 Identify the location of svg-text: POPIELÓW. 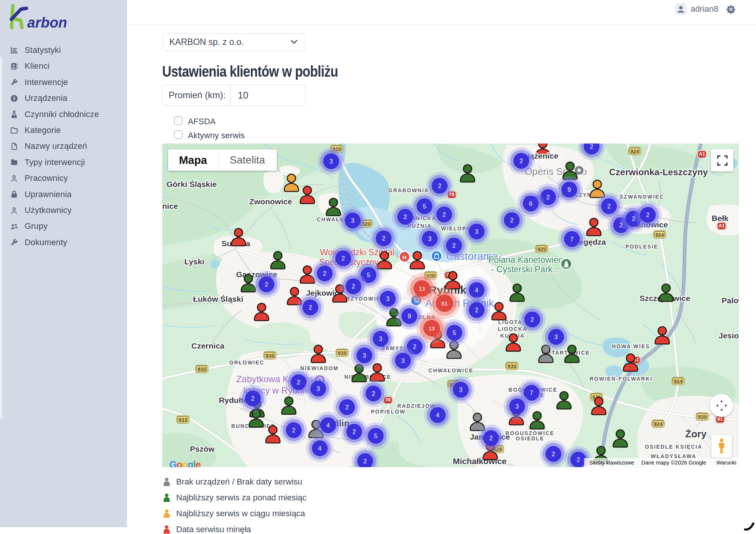
(388, 412).